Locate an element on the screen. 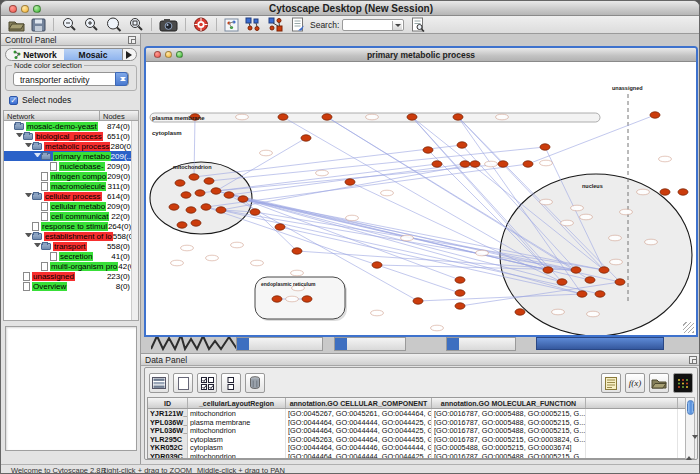 This screenshot has height=474, width=700. import-icon is located at coordinates (298, 25).